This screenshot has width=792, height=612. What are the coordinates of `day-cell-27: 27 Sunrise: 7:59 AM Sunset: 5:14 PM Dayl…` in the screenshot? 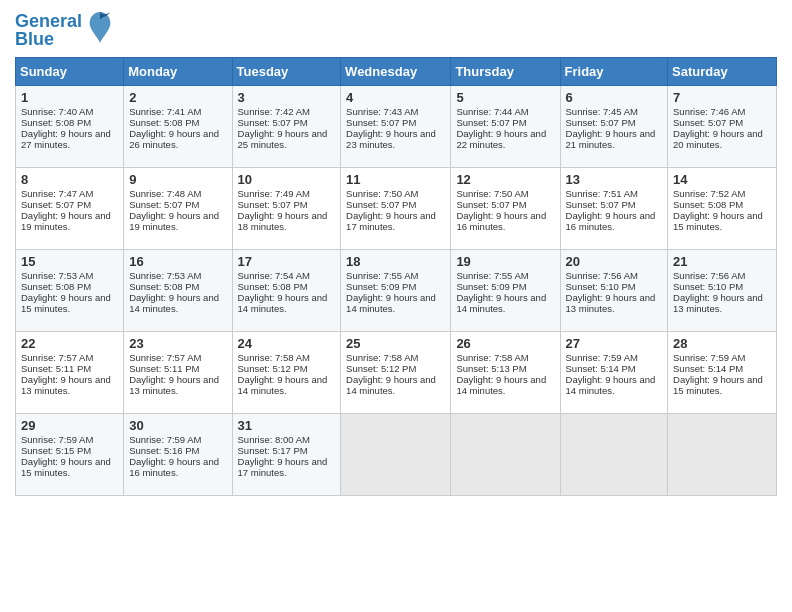 It's located at (614, 373).